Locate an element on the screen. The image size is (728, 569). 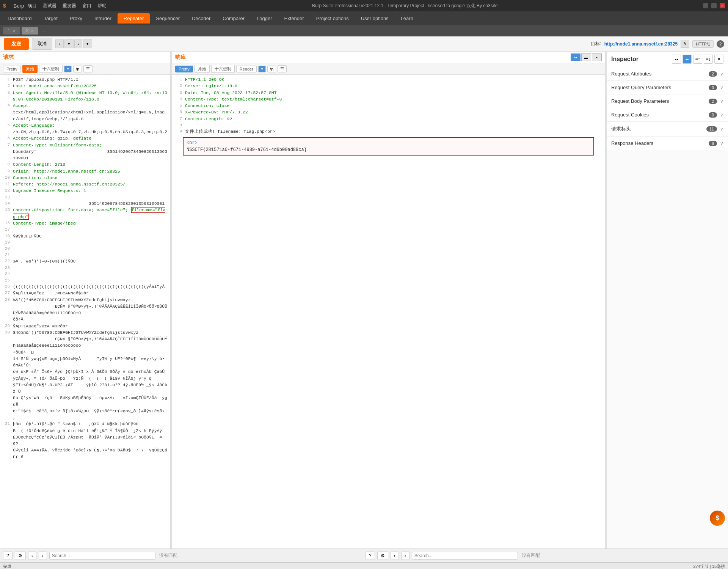
minimize-button: － is located at coordinates (706, 6).